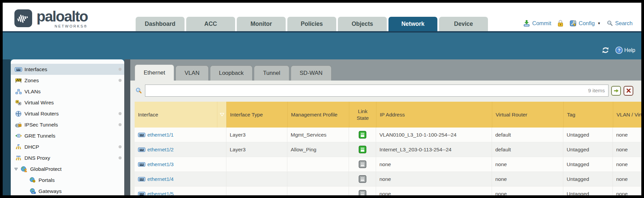 The width and height of the screenshot is (644, 198). What do you see at coordinates (211, 24) in the screenshot?
I see `tab-acc: ACC` at bounding box center [211, 24].